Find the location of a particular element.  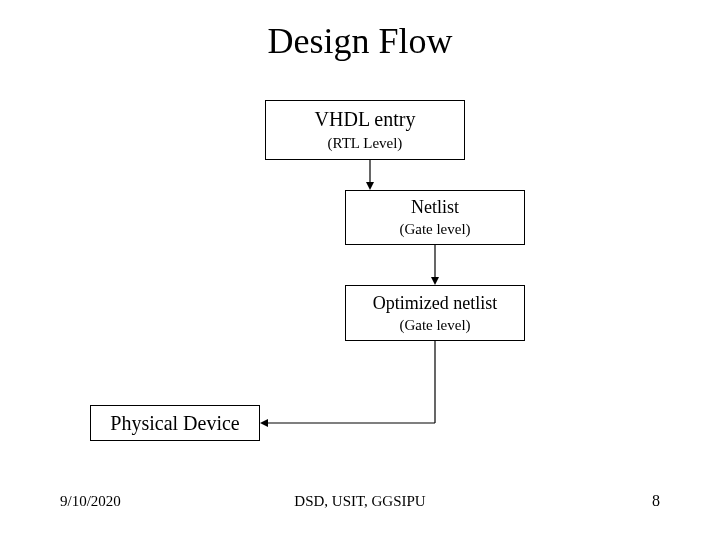

box-netlist-line2: (Gate level) is located at coordinates (434, 230).